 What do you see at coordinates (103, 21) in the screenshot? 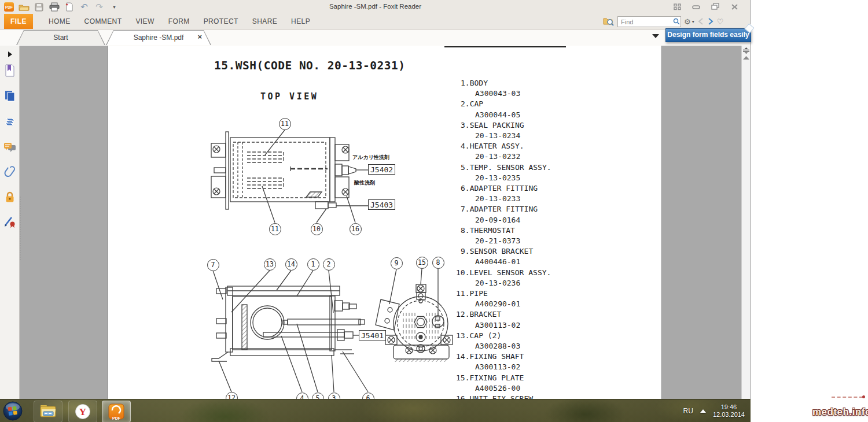
I see `ribbon-tab-comment: COMMENT` at bounding box center [103, 21].